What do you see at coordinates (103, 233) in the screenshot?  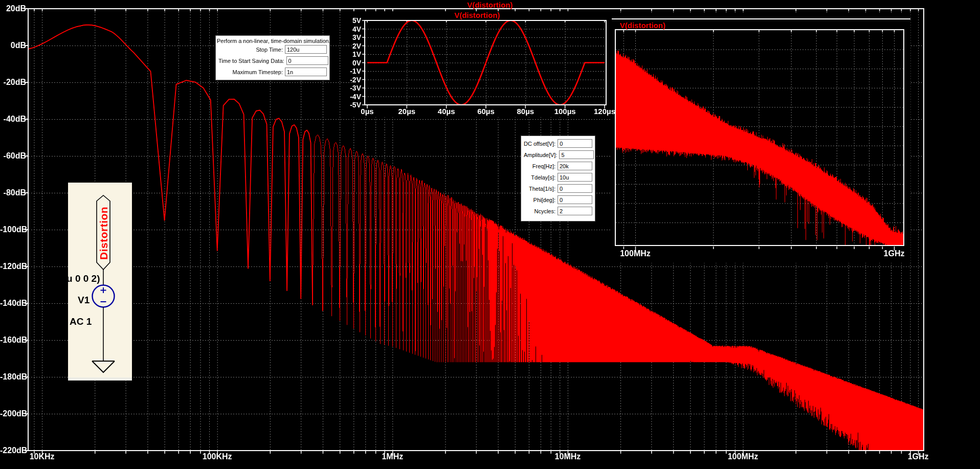 I see `net-label-distortion: Distortion` at bounding box center [103, 233].